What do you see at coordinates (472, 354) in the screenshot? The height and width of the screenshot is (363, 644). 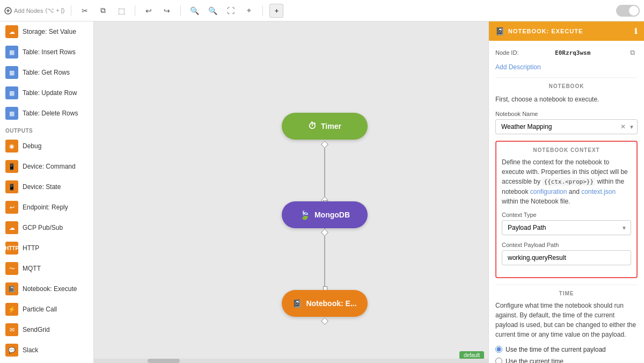 I see `canvas-bottom: default` at bounding box center [472, 354].